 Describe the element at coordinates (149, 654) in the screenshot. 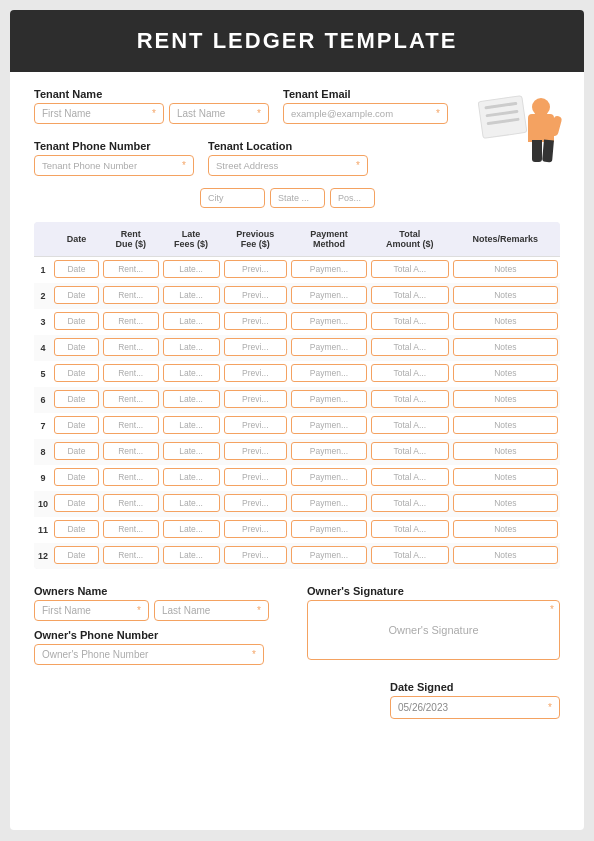

I see `owner-phone-input: Owner's Phone Number *` at that location.